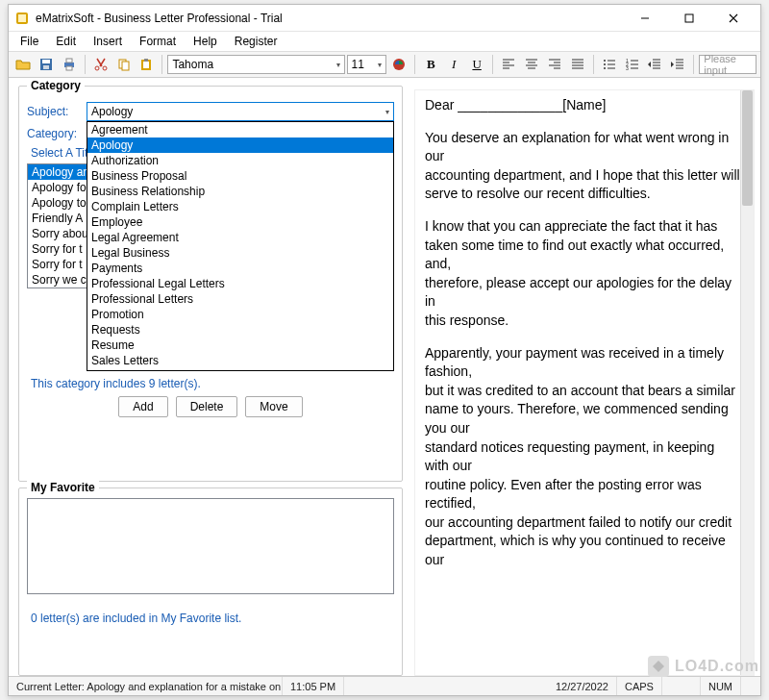 The image size is (769, 700). I want to click on font-color-icon, so click(399, 64).